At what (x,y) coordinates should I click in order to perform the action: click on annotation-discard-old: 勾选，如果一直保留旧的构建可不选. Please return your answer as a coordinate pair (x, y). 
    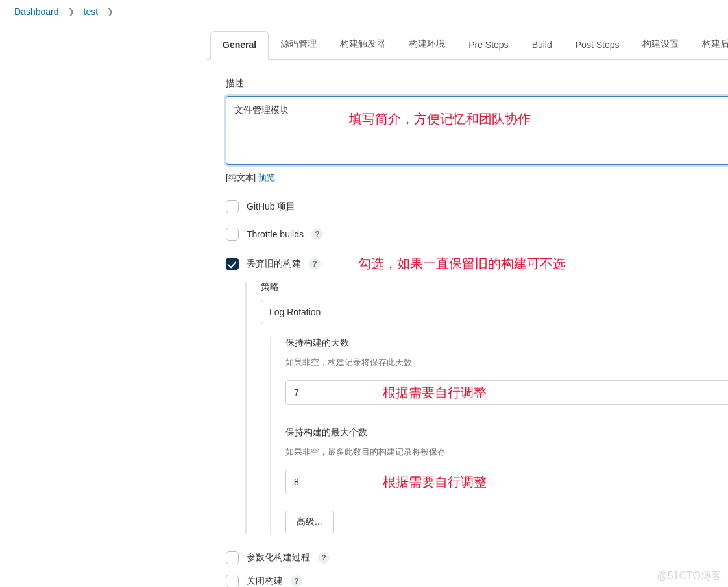
    Looking at the image, I should click on (462, 263).